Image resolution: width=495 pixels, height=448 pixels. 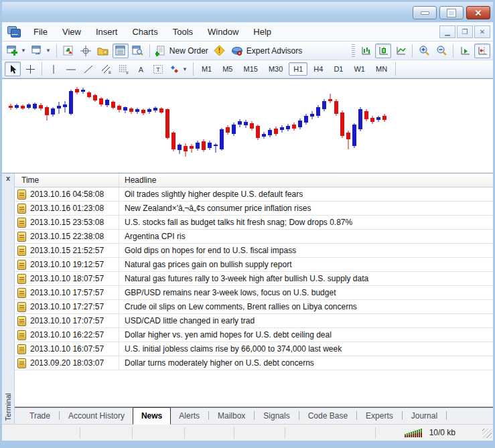 I want to click on profiles-dropdown-icon: ▼, so click(x=48, y=51).